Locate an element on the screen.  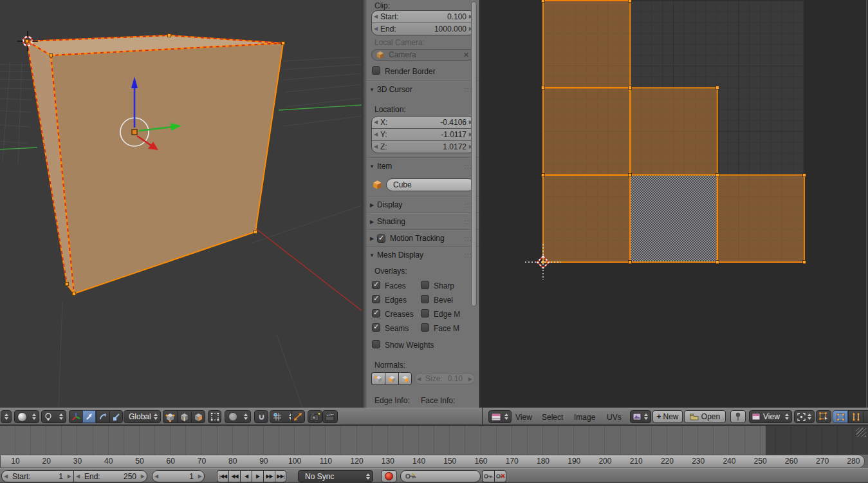
overlay-seams-checkbox is located at coordinates (376, 327).